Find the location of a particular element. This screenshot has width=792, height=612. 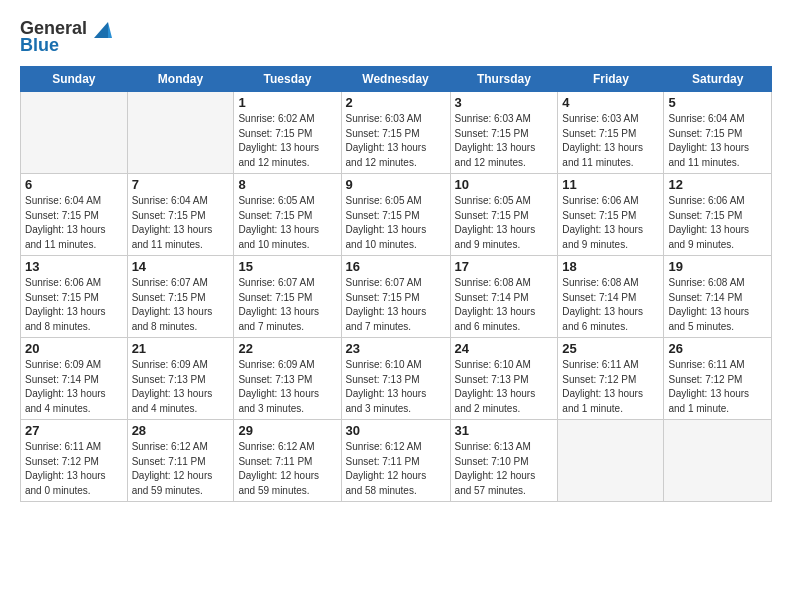

week-row-3: 13Sunrise: 6:06 AM Sunset: 7:15 PM Dayli… is located at coordinates (396, 297).